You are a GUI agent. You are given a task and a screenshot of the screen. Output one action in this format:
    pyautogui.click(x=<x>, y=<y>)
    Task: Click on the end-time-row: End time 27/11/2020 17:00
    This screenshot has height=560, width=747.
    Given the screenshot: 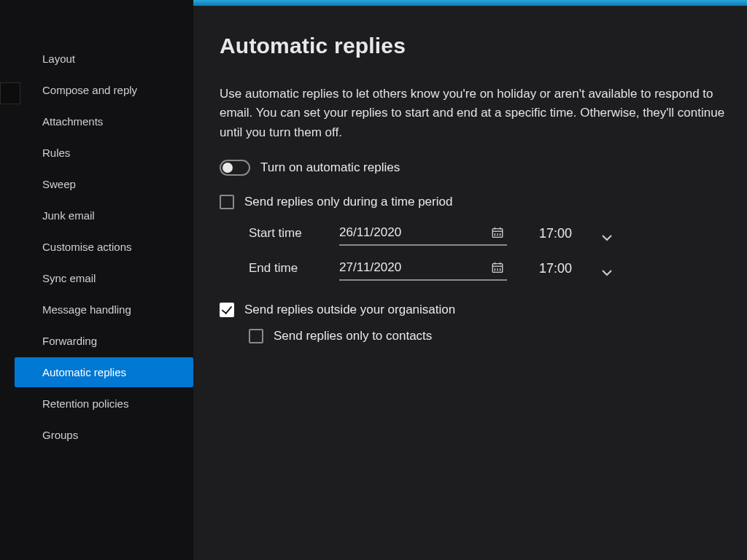 What is the action you would take?
    pyautogui.click(x=498, y=268)
    